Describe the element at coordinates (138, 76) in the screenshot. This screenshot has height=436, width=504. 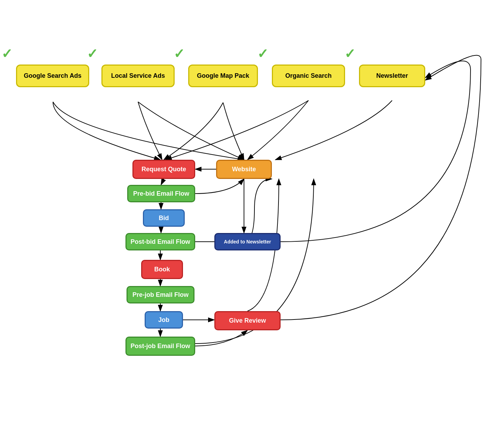
I see `local-service-ads-label: Local Service Ads` at that location.